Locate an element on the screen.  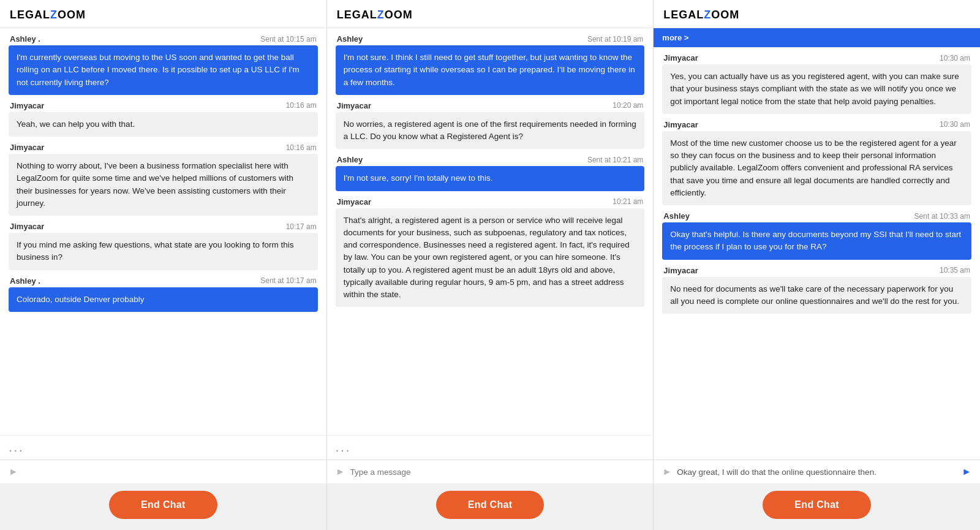
message-bubble-agent: No need for documents as we'll take care… is located at coordinates (817, 295).